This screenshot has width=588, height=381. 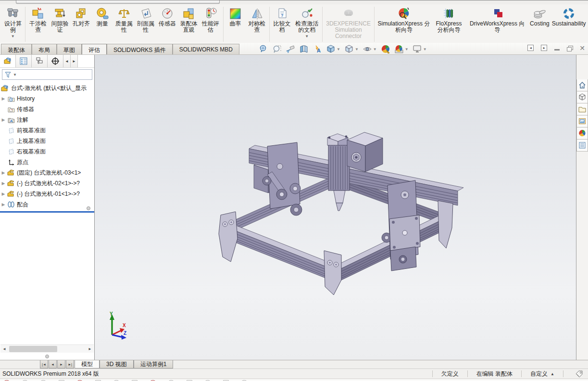 What do you see at coordinates (370, 49) in the screenshot?
I see `hide-show-items-button: ▼` at bounding box center [370, 49].